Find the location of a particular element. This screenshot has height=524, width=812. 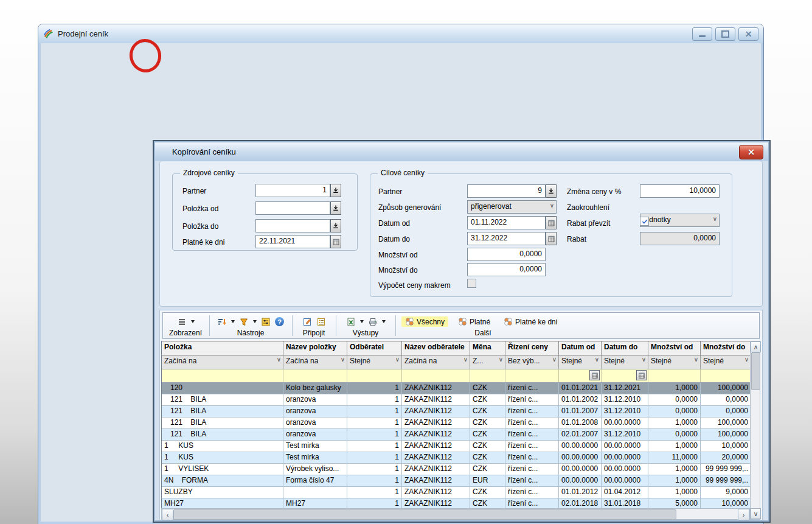

column-header: Množství do is located at coordinates (726, 348).